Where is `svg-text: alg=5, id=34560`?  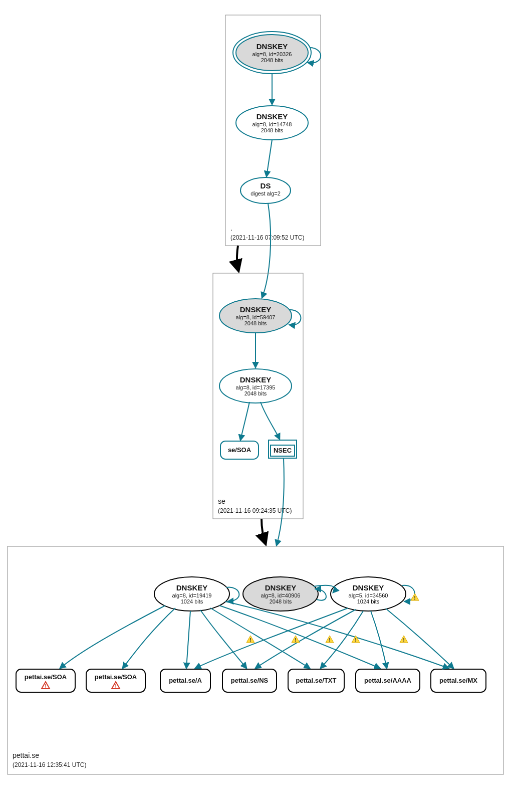 svg-text: alg=5, id=34560 is located at coordinates (369, 595).